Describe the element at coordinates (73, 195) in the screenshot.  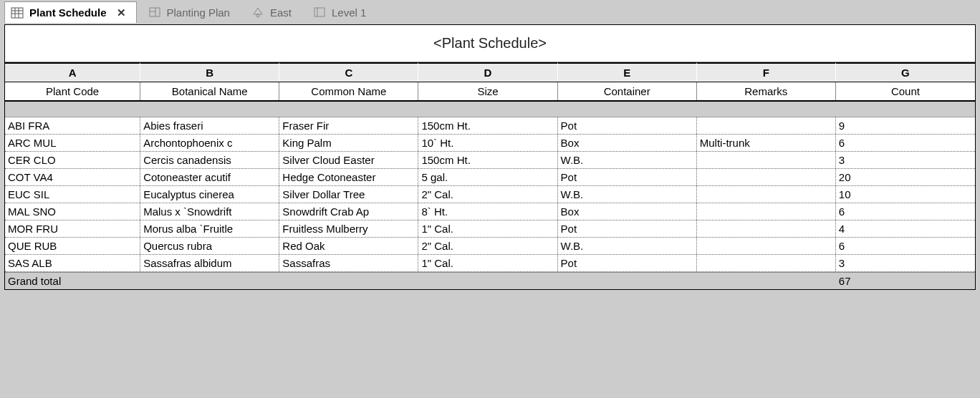
I see `cell-code: EUC SIL` at that location.